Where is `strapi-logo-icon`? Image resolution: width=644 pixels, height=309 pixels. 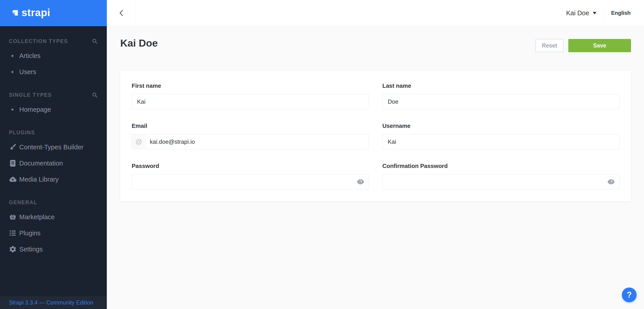 strapi-logo-icon is located at coordinates (14, 13).